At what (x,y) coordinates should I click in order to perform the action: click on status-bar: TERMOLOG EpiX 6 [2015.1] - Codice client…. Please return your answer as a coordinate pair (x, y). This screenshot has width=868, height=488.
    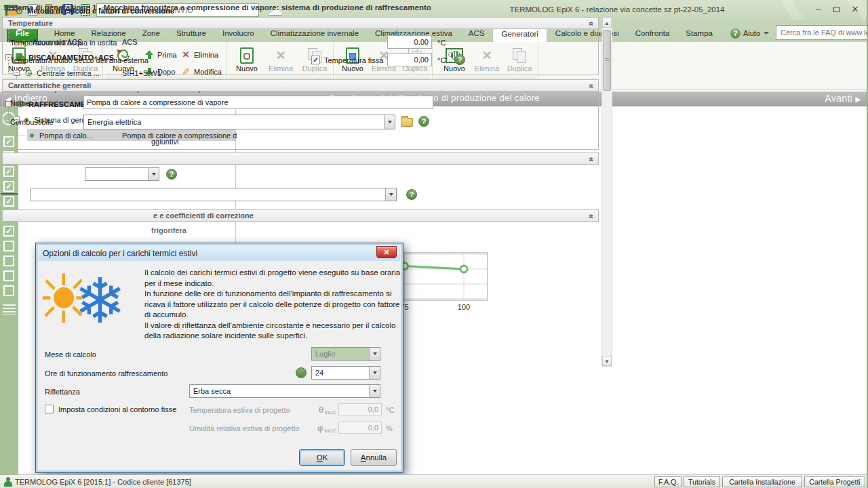
    Looking at the image, I should click on (434, 481).